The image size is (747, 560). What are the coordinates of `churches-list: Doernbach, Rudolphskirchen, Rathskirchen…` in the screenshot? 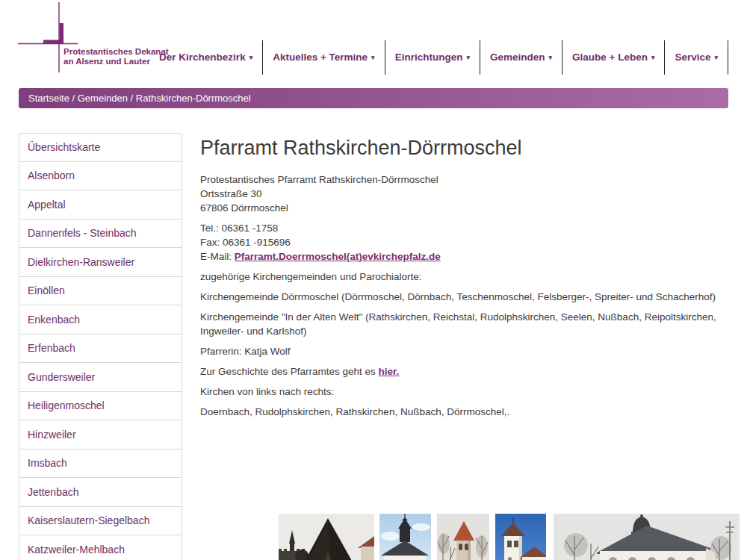 It's located at (466, 412).